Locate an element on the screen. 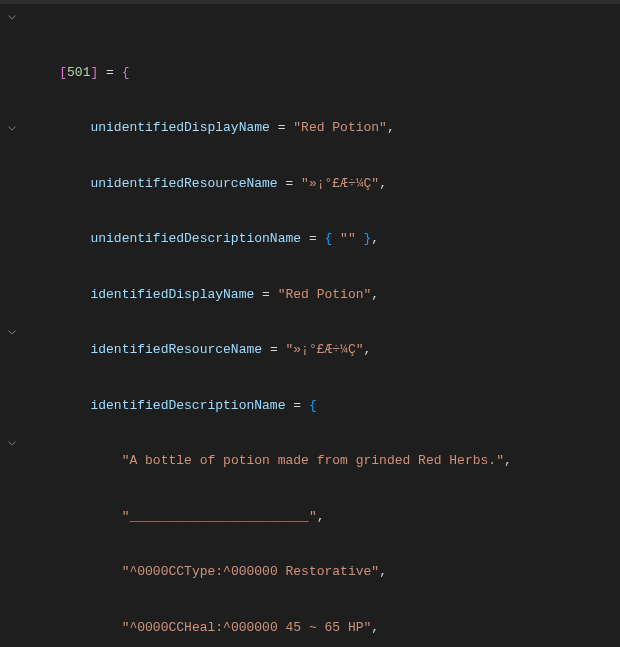  value: A bottle of potion made from grinded Red… is located at coordinates (312, 460).